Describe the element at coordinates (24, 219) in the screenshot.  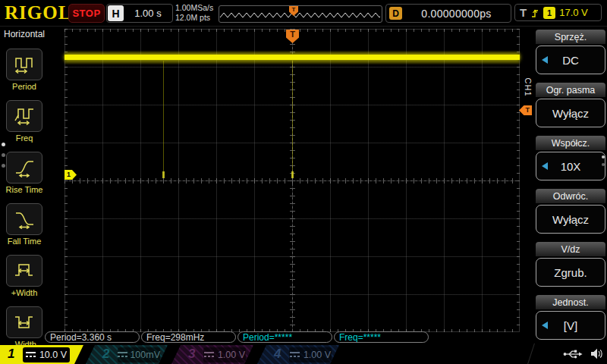
I see `fall-time-icon` at that location.